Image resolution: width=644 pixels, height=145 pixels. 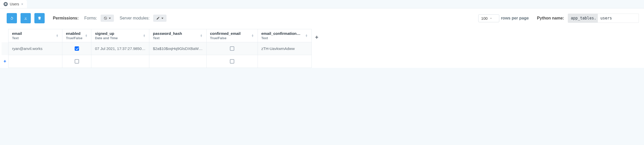 What do you see at coordinates (74, 33) in the screenshot?
I see `column-name: enabled` at bounding box center [74, 33].